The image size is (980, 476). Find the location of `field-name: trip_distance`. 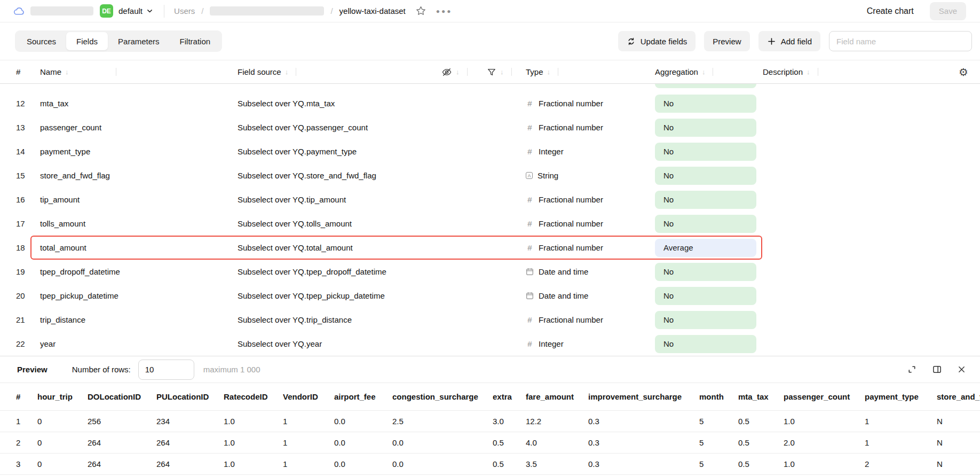

field-name: trip_distance is located at coordinates (136, 319).